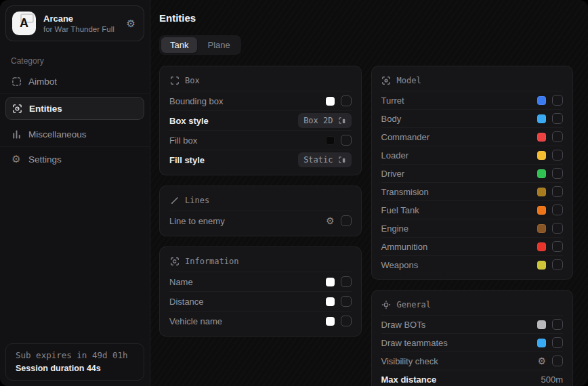 The height and width of the screenshot is (386, 588). What do you see at coordinates (75, 121) in the screenshot?
I see `sidebar-nav: Aimbot Entities Miscella` at bounding box center [75, 121].